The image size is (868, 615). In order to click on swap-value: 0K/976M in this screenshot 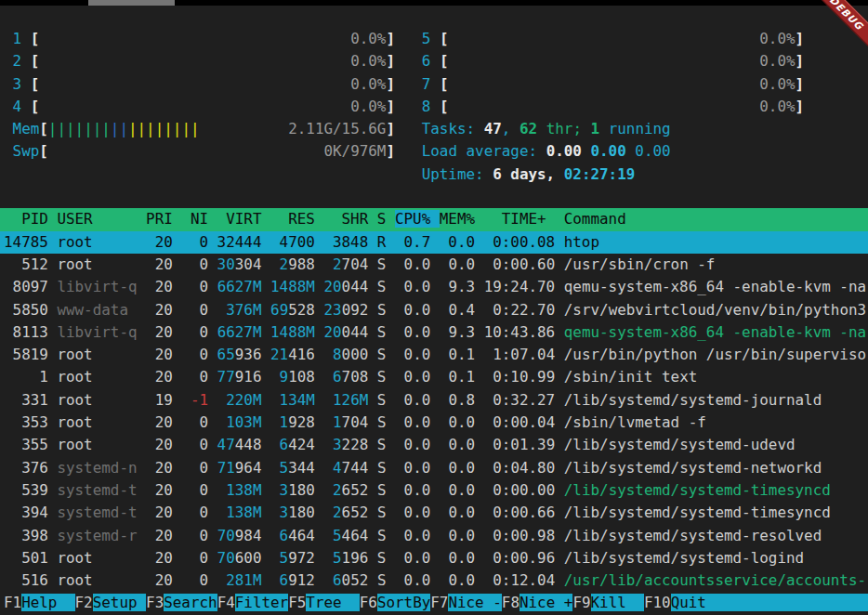, I will do `click(217, 150)`.